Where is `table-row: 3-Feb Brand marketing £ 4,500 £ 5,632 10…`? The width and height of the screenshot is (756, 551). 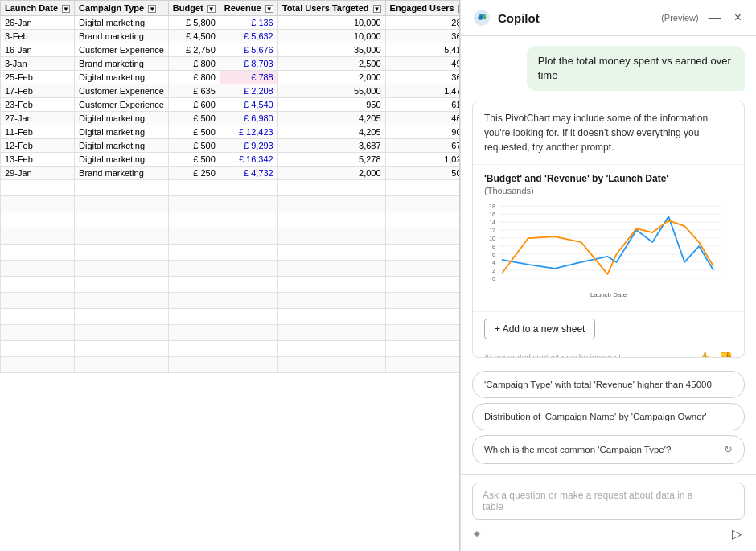
table-row: 3-Feb Brand marketing £ 4,500 £ 5,632 10… is located at coordinates (230, 37).